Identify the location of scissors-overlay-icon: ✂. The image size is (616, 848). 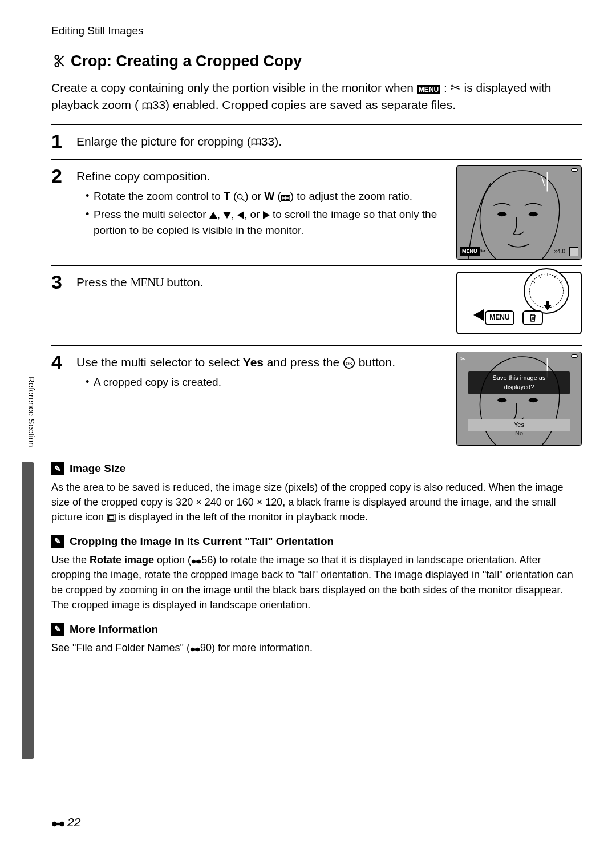
(463, 360).